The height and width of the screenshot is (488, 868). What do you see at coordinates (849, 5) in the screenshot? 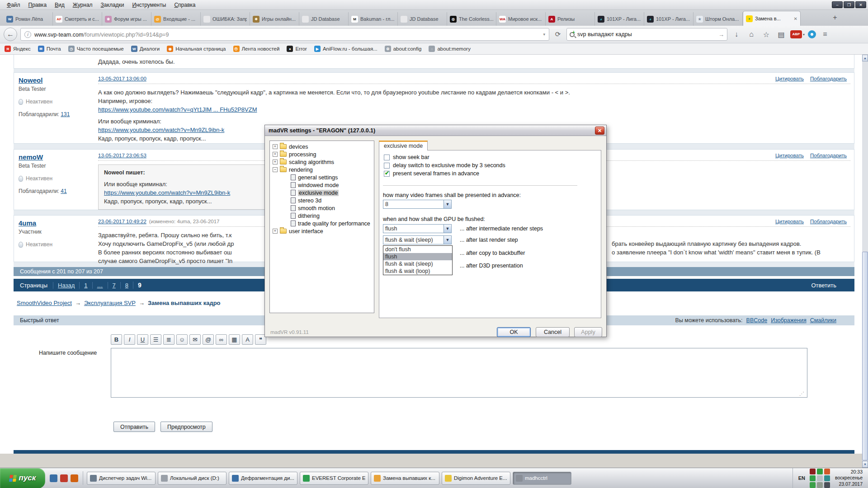
I see `restore-button: ❐` at bounding box center [849, 5].